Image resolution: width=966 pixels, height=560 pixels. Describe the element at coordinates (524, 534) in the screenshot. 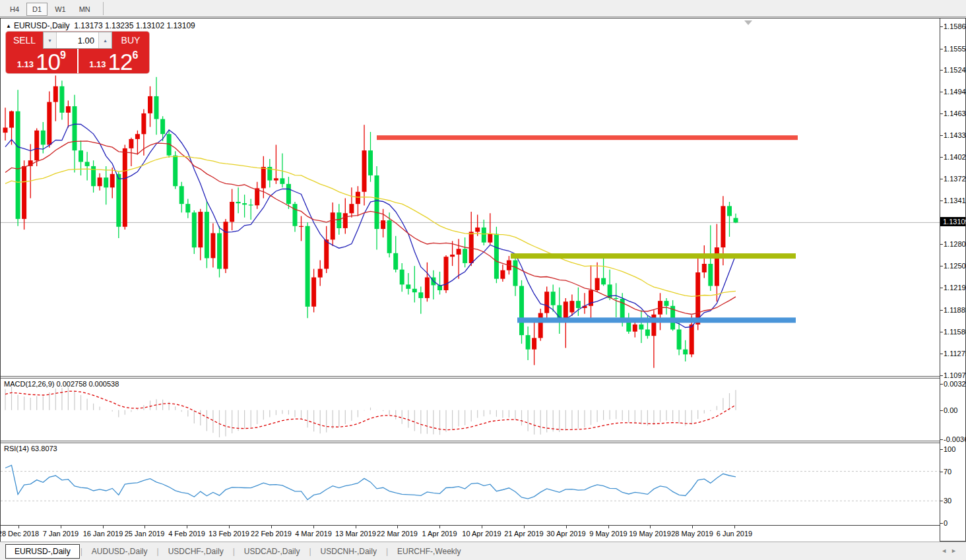

I see `date-tick-label: 21 Apr 2019` at that location.